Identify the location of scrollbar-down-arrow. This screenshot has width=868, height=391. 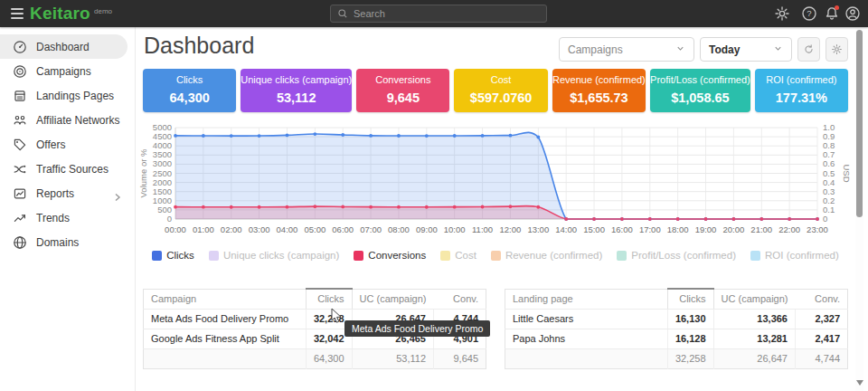
(860, 383).